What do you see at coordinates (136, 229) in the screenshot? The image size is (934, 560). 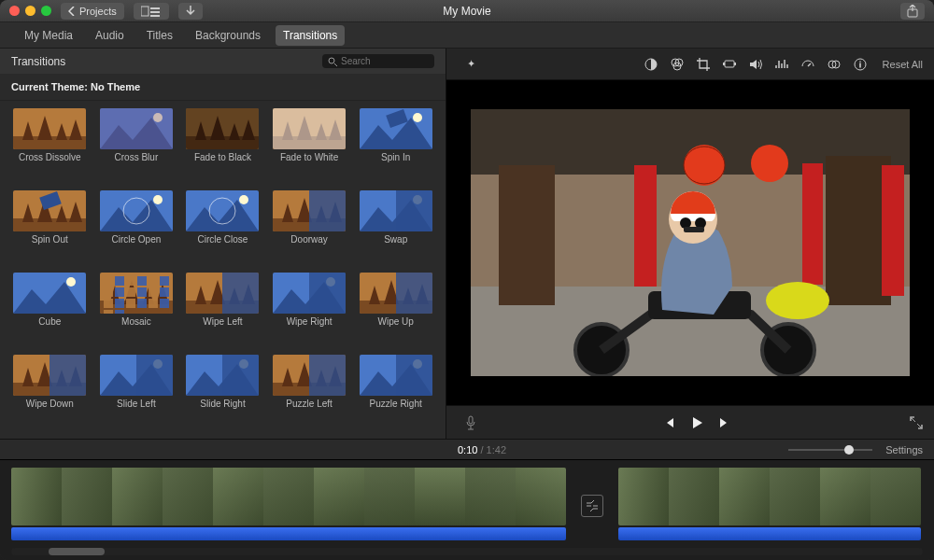 I see `transition-circle-open: Circle Open` at bounding box center [136, 229].